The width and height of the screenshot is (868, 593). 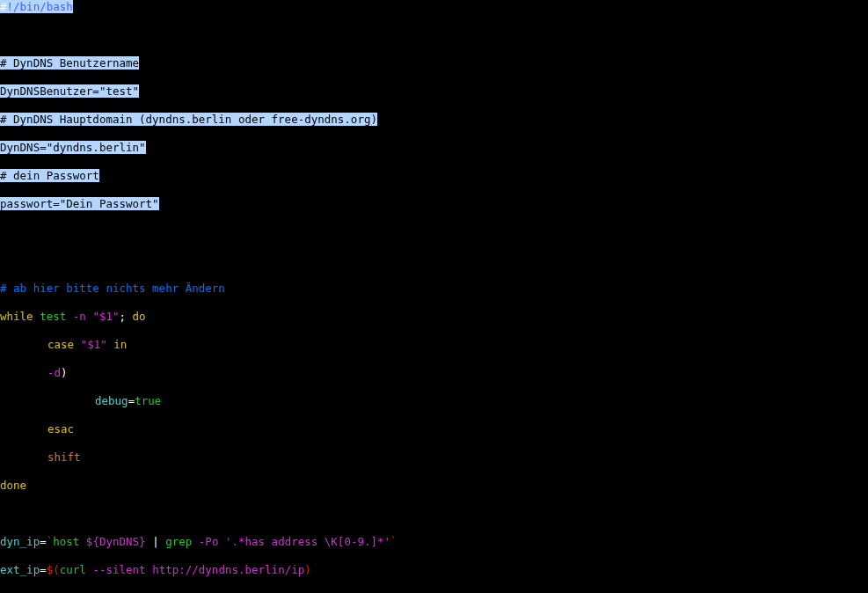 What do you see at coordinates (19, 542) in the screenshot?
I see `var-dynip: dyn_ip` at bounding box center [19, 542].